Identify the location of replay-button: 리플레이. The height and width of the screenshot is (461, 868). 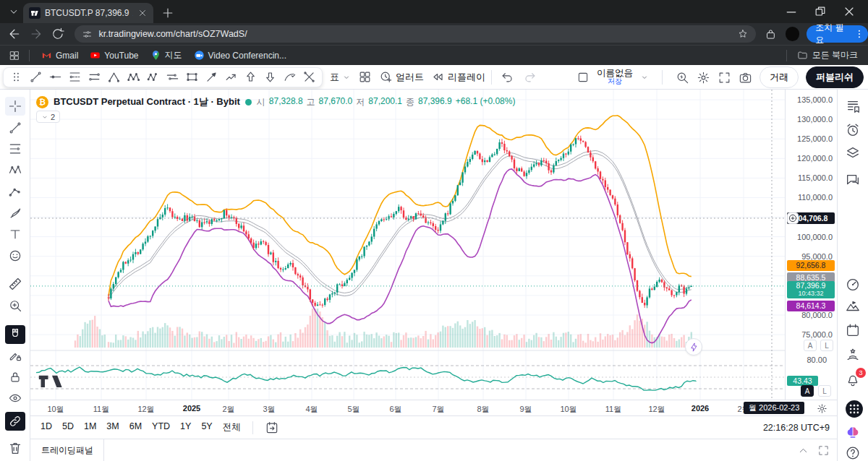
(459, 77).